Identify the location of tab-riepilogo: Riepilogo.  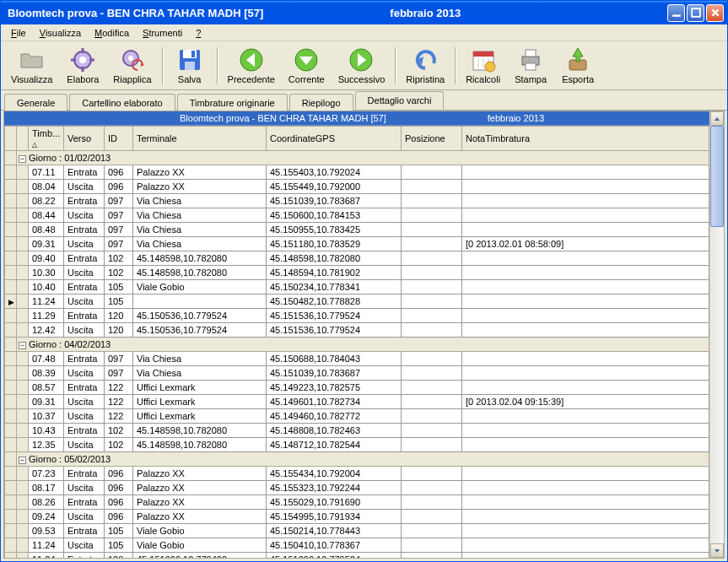
(321, 102).